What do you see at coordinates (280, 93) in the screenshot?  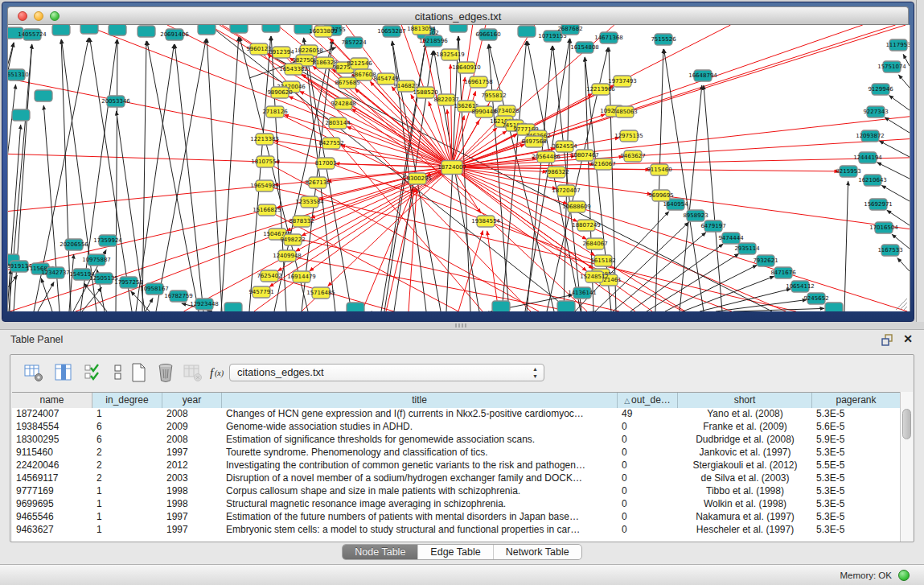 I see `network-node: 9890620` at bounding box center [280, 93].